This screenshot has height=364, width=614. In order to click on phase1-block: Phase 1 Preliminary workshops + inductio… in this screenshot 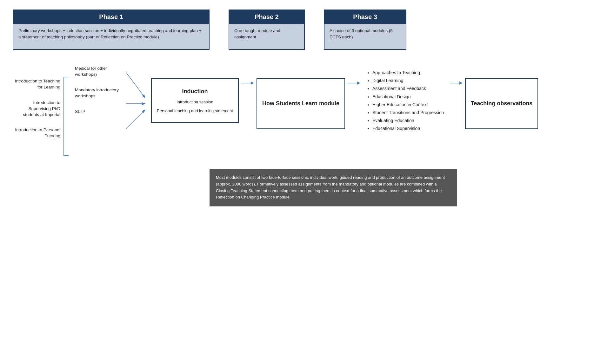, I will do `click(111, 30)`.